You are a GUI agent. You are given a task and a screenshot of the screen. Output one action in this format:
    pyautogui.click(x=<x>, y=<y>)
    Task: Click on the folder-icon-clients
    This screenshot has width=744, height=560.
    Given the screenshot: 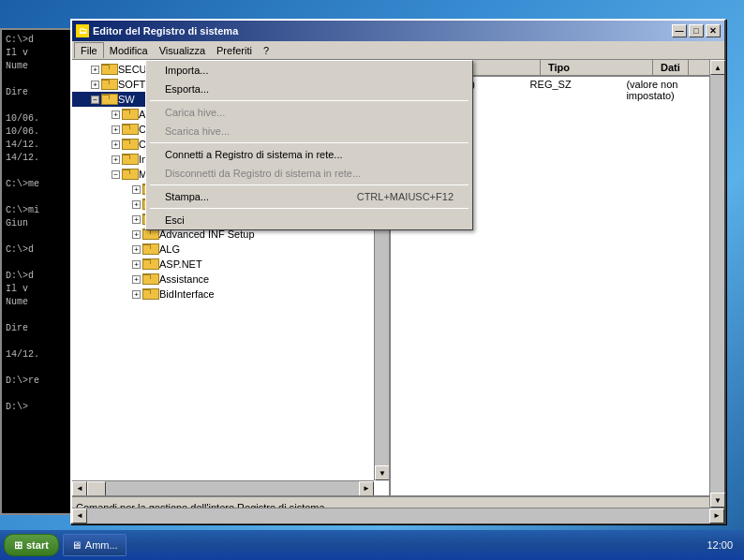 What is the action you would take?
    pyautogui.click(x=129, y=144)
    